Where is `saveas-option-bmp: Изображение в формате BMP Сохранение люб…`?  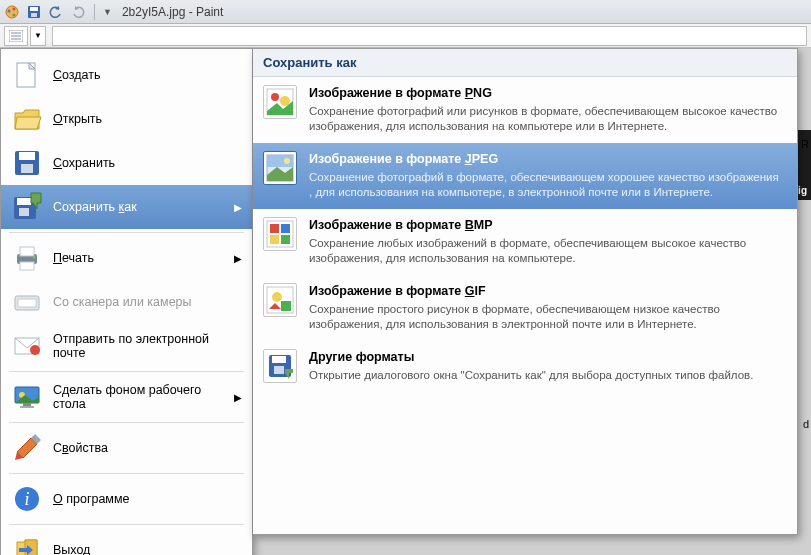
saveas-option-bmp: Изображение в формате BMP Сохранение люб… is located at coordinates (525, 242).